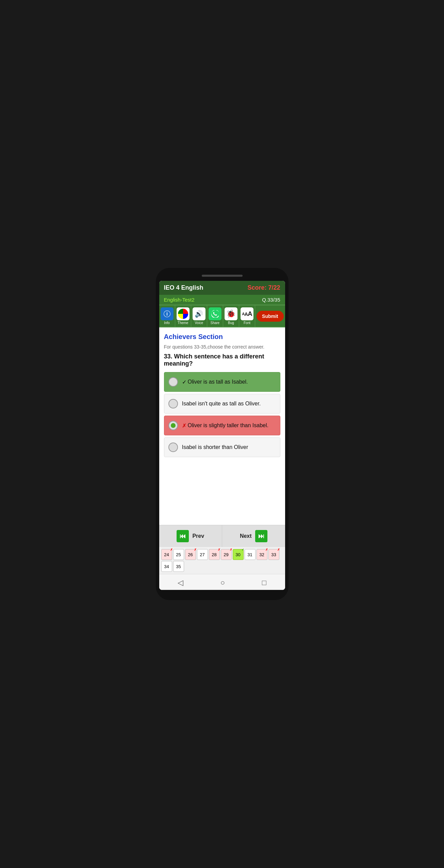  What do you see at coordinates (222, 382) in the screenshot?
I see `option-a: ✓ Oliver is as tall as Isabel.` at bounding box center [222, 382].